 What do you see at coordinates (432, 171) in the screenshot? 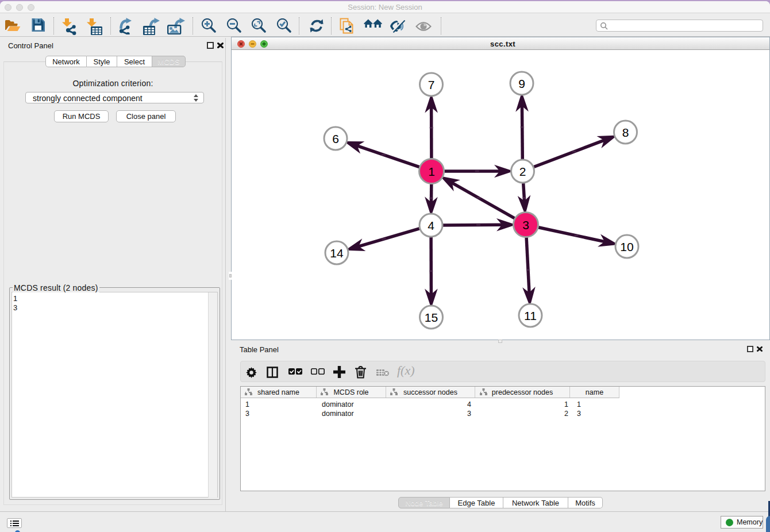
I see `svg-text: 1` at bounding box center [432, 171].